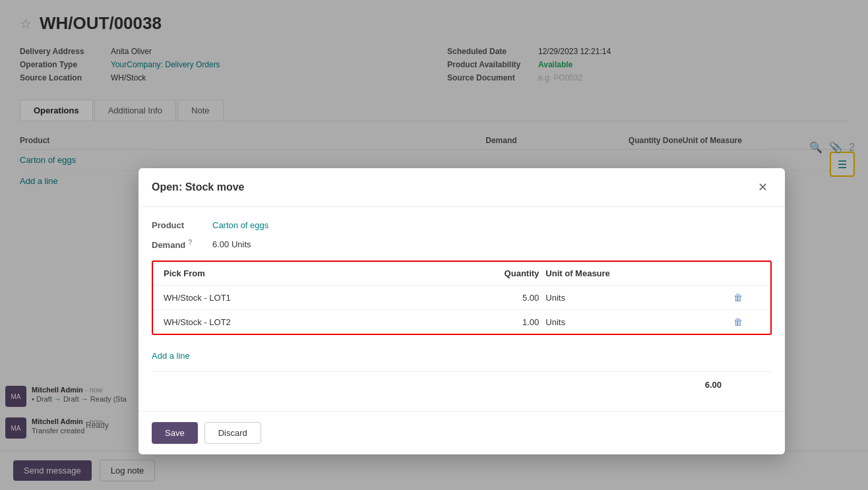 The image size is (868, 490). I want to click on uom-2: Units, so click(640, 322).